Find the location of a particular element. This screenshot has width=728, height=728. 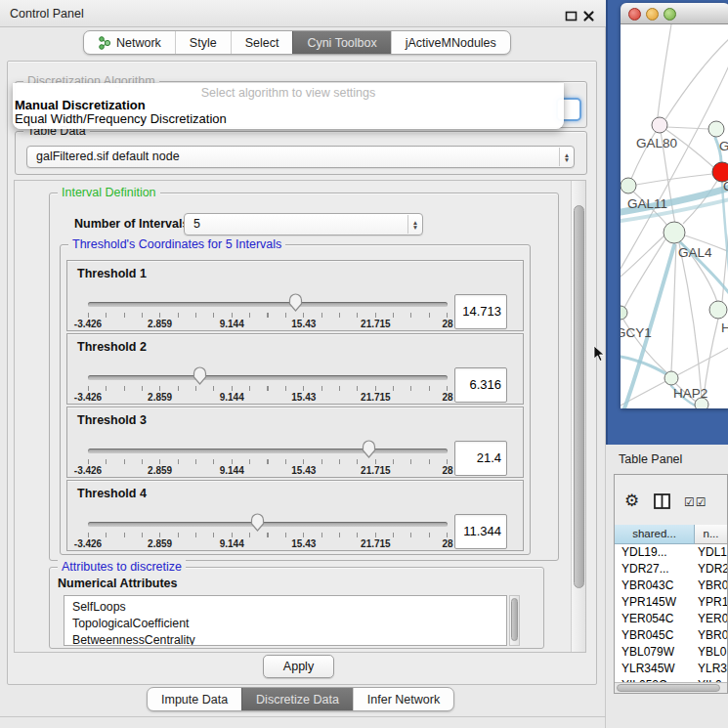

settings-scrollbar is located at coordinates (578, 416).